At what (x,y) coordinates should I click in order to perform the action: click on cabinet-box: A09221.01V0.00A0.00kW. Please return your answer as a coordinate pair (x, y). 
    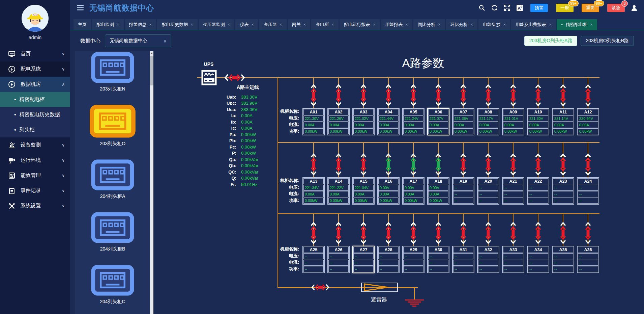
    Looking at the image, I should click on (513, 122).